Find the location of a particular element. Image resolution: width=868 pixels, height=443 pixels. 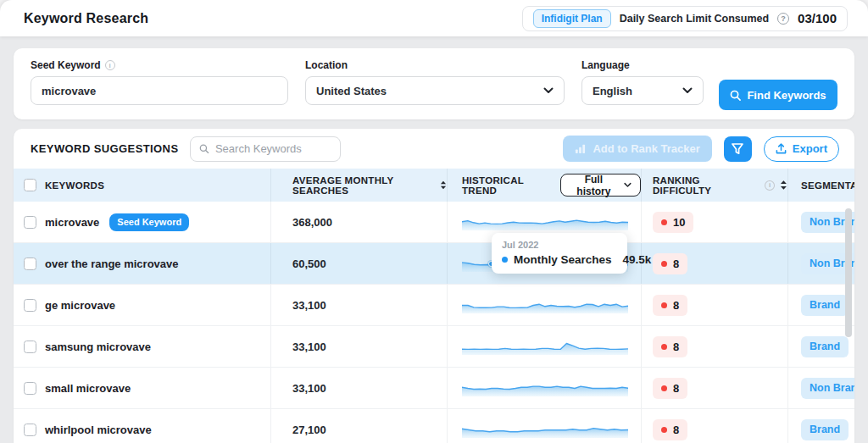

table-header-row: KEYWORDS AVERAGE MONTHLY SEARCHES HISTOR… is located at coordinates (434, 185).